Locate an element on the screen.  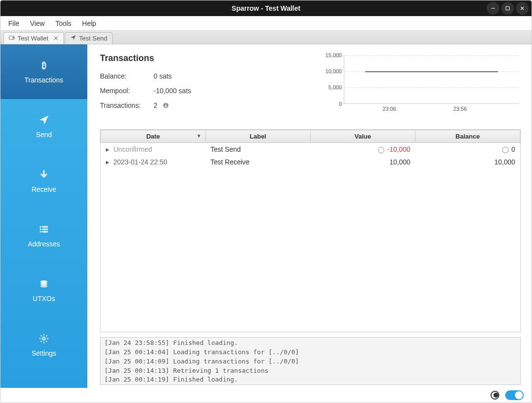
menu-view: View is located at coordinates (38, 23).